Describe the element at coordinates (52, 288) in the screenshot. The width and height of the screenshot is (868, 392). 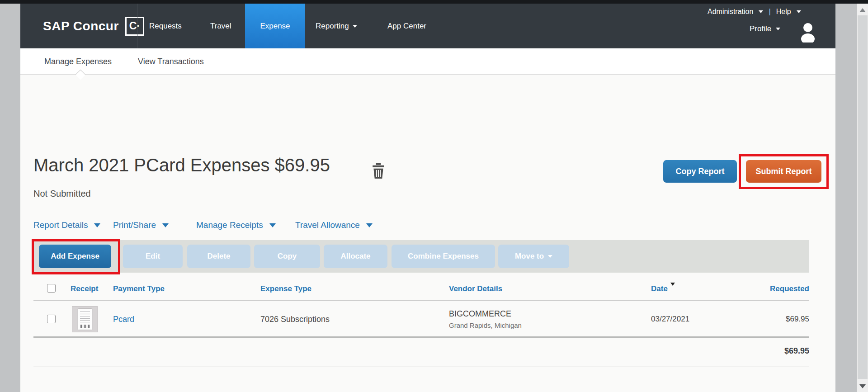
I see `select-all-checkbox` at that location.